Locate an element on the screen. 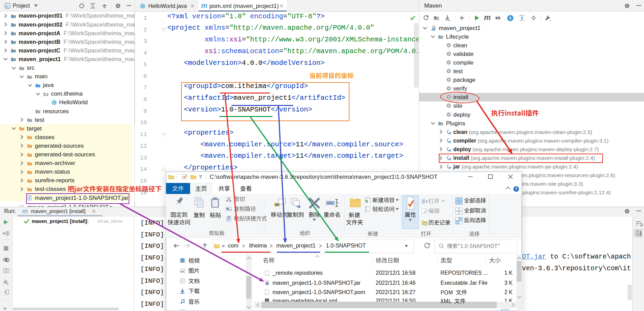 Image resolution: width=644 pixels, height=311 pixels. svg-text: 9 is located at coordinates (8, 233).